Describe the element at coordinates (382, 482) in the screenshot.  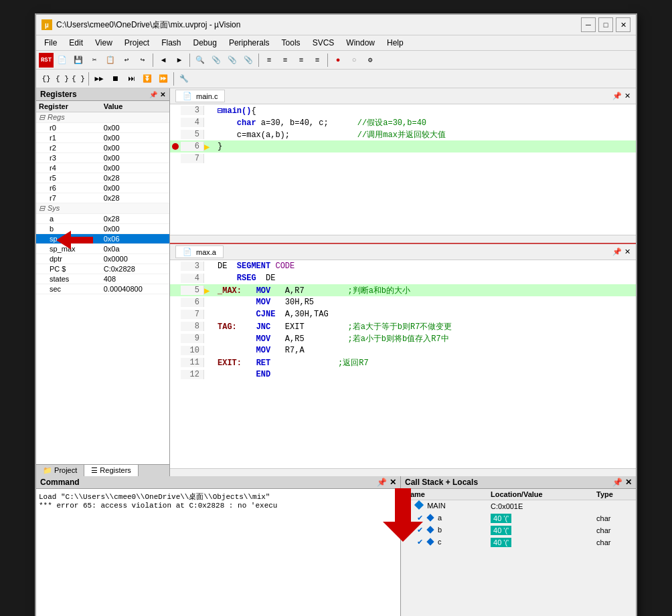
I see `cmd-pin-icon: 📌` at that location.